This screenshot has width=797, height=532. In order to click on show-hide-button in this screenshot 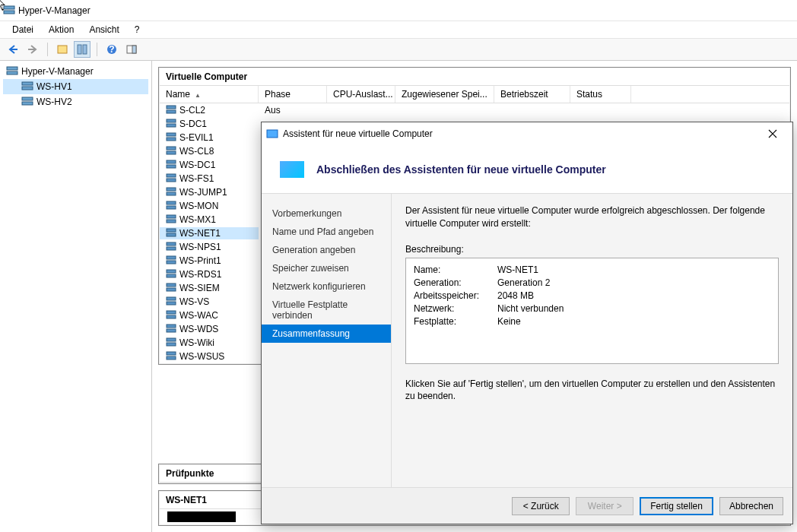, I will do `click(62, 49)`.